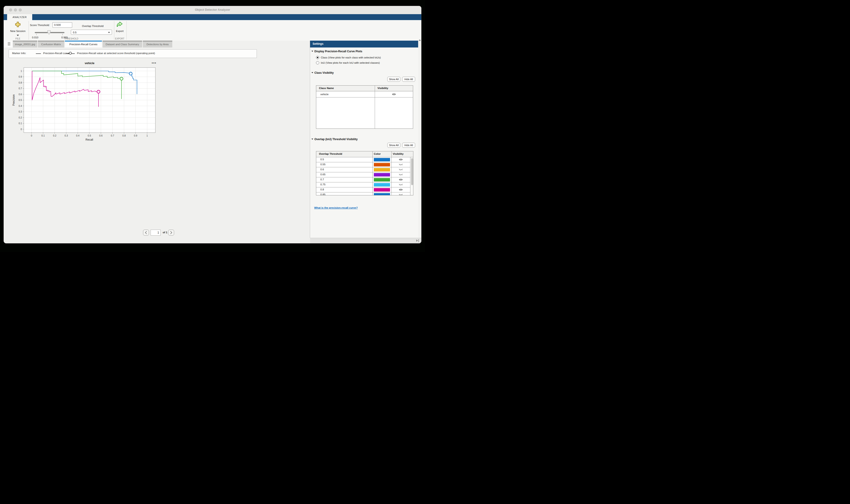  Describe the element at coordinates (312, 73) in the screenshot. I see `section-collapse-caret-icon` at that location.